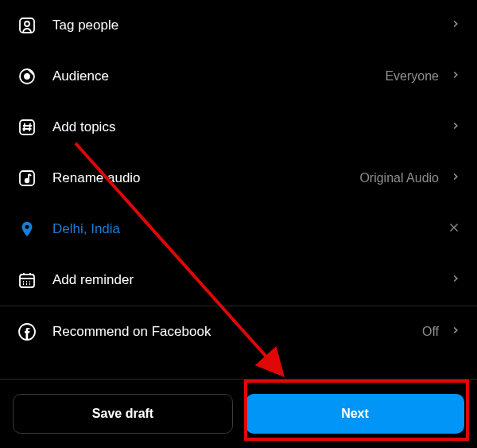 The width and height of the screenshot is (477, 448). I want to click on option-value: Original Audio, so click(399, 178).